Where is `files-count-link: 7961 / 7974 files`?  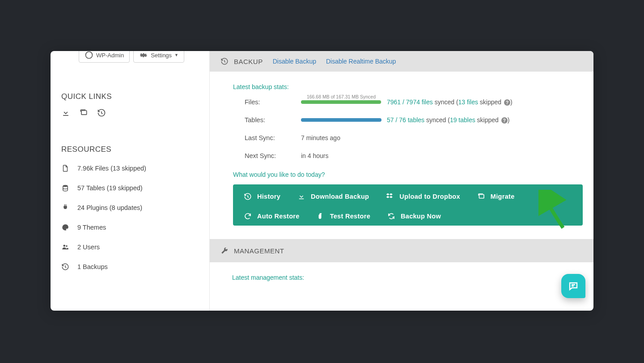 files-count-link: 7961 / 7974 files is located at coordinates (410, 102).